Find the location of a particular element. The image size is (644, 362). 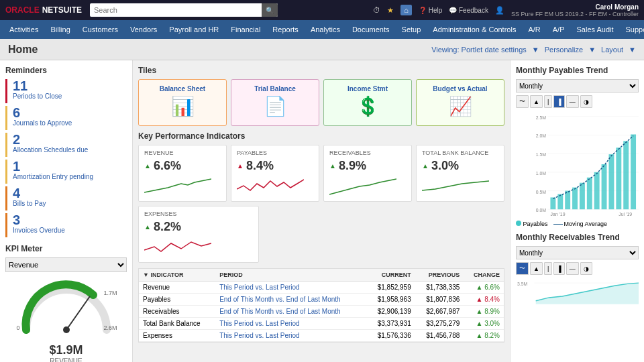

svg-text: 2.0M is located at coordinates (541, 135).